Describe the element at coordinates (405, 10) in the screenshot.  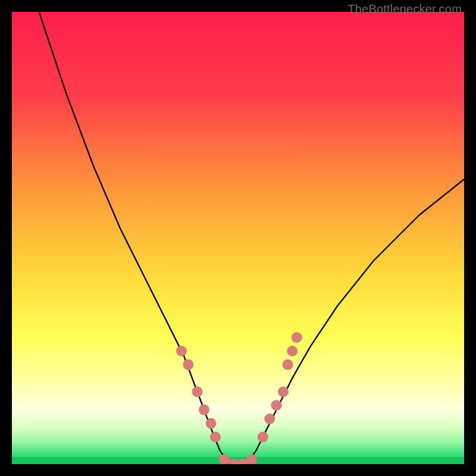
I see `watermark-text: TheBottlenecker.com` at that location.